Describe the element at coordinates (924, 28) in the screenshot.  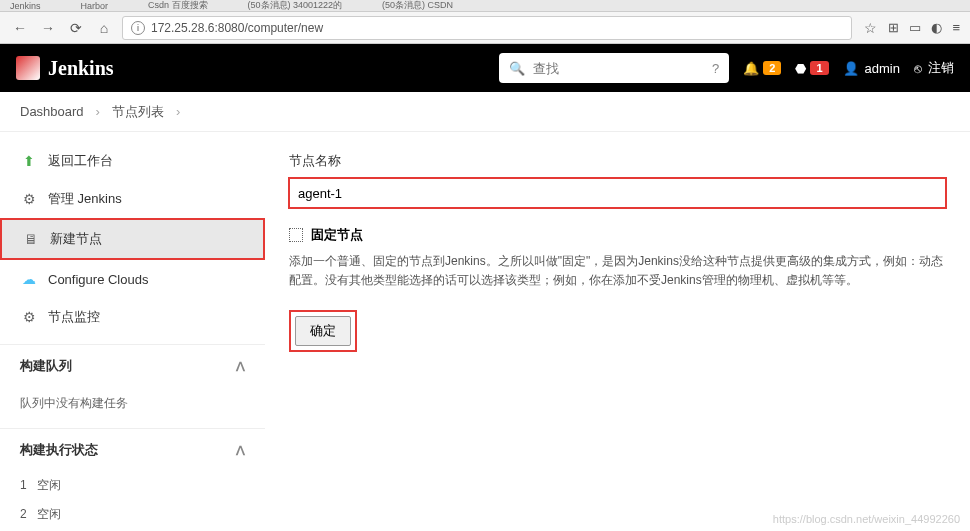
I see `toolbar-extensions: ⊞ ▭ ◐ ≡` at that location.